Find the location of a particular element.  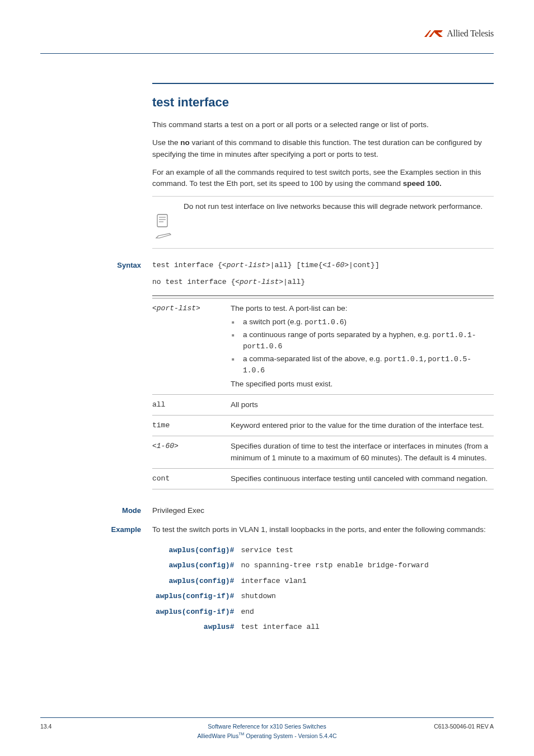

command-row: awplus(config-if)#shutdown is located at coordinates (292, 596).